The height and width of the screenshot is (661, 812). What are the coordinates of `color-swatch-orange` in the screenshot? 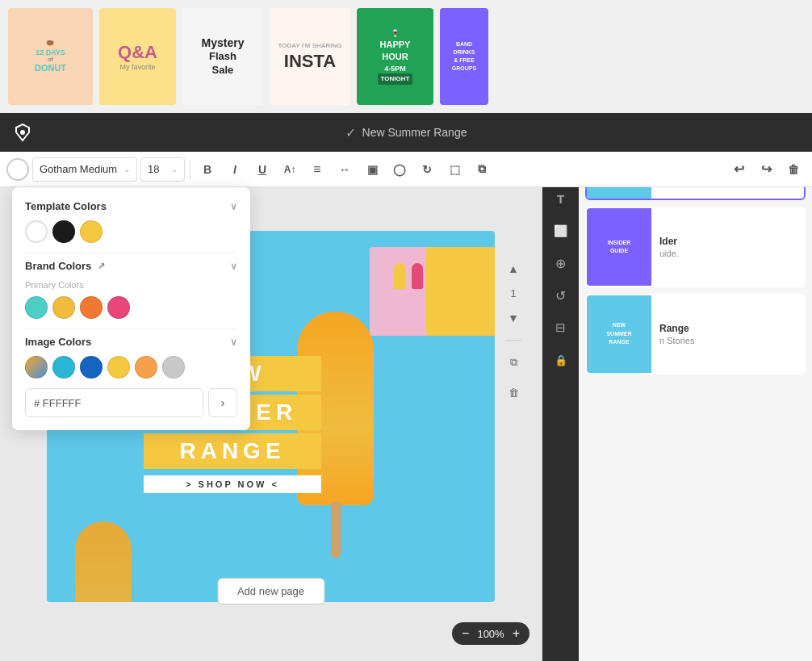 It's located at (91, 307).